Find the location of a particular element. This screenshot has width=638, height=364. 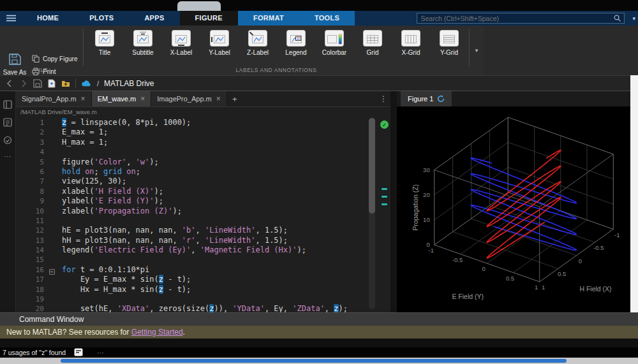

code-line: 15 is located at coordinates (193, 260).